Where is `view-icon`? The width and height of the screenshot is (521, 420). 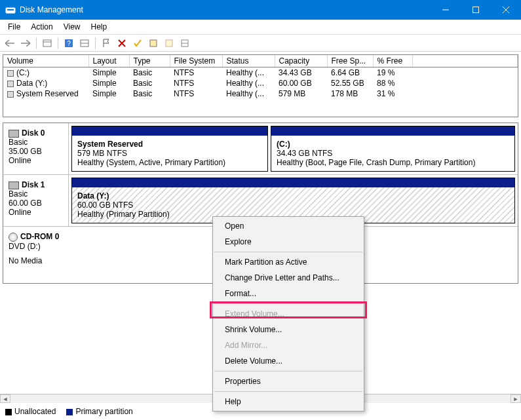 view-icon is located at coordinates (85, 43).